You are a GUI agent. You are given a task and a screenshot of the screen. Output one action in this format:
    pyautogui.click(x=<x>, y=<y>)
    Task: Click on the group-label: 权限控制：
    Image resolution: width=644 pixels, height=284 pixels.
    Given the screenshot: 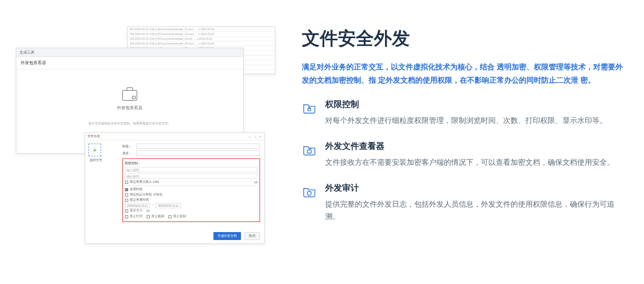 What is the action you would take?
    pyautogui.click(x=191, y=163)
    